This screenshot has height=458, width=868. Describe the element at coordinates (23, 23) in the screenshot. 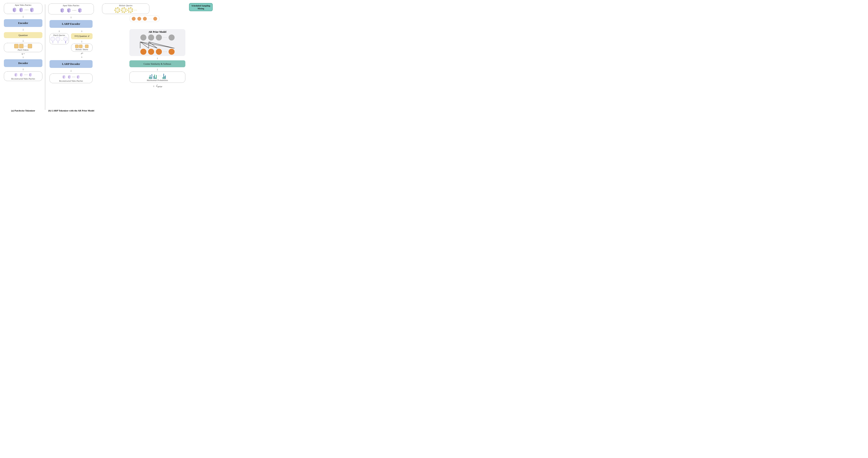

I see `encoder-box: Encoder` at that location.